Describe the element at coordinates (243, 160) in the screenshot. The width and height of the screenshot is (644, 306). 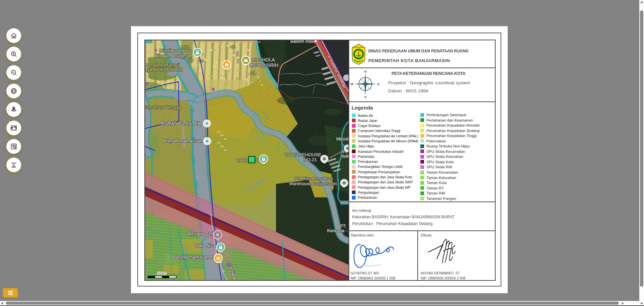
I see `svg-text: BARO` at that location.